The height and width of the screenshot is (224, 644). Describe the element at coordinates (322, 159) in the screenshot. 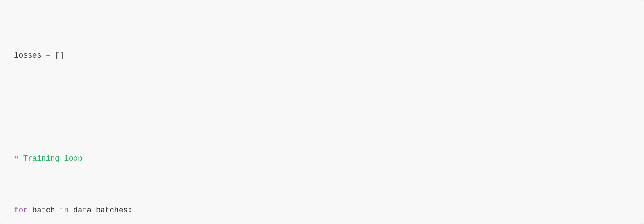

I see `code-line-3: # Training loop` at that location.